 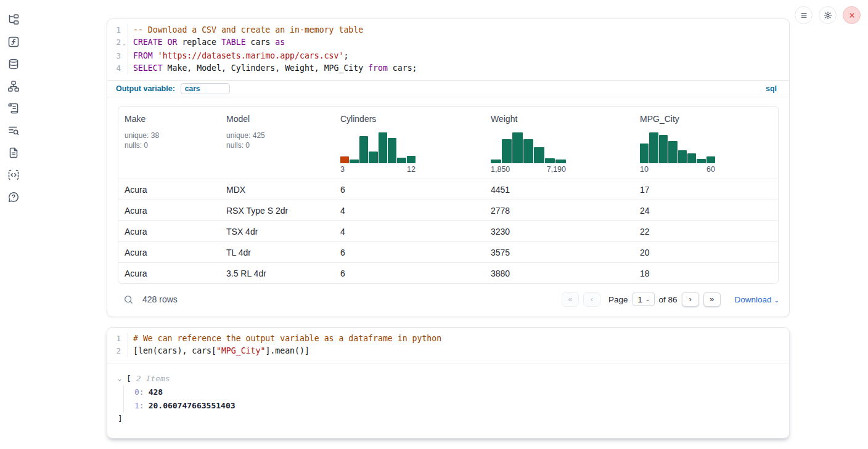 What do you see at coordinates (251, 55) in the screenshot?
I see `token-str: 'https://datasets.marimo.app/cars.csv'` at bounding box center [251, 55].